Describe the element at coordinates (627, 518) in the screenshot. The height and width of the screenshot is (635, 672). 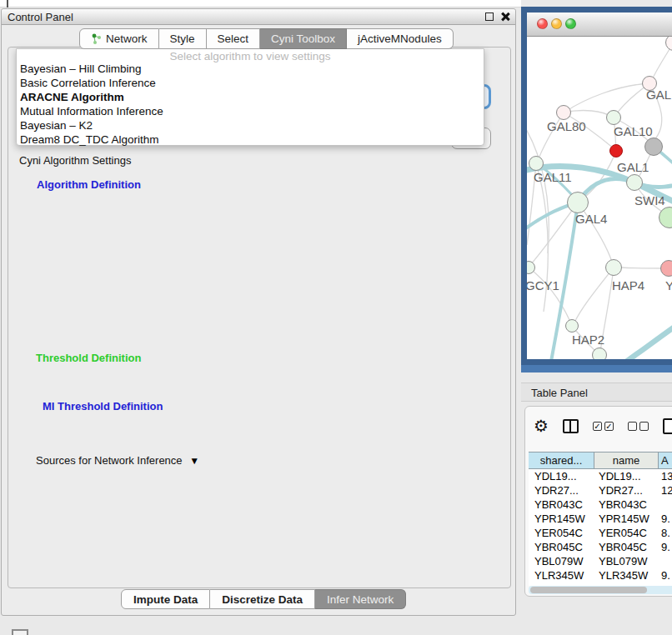
I see `cell-name: YPR145W` at that location.